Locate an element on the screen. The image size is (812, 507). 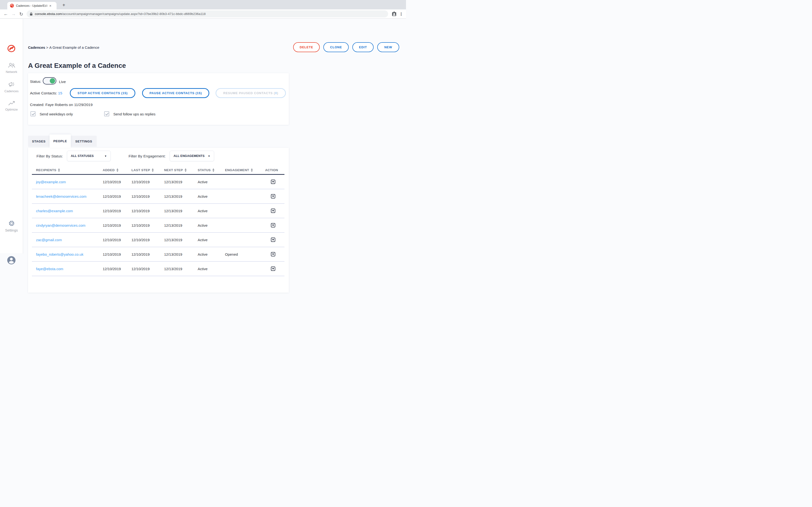
breadcrumb-root: Cadences is located at coordinates (37, 48).